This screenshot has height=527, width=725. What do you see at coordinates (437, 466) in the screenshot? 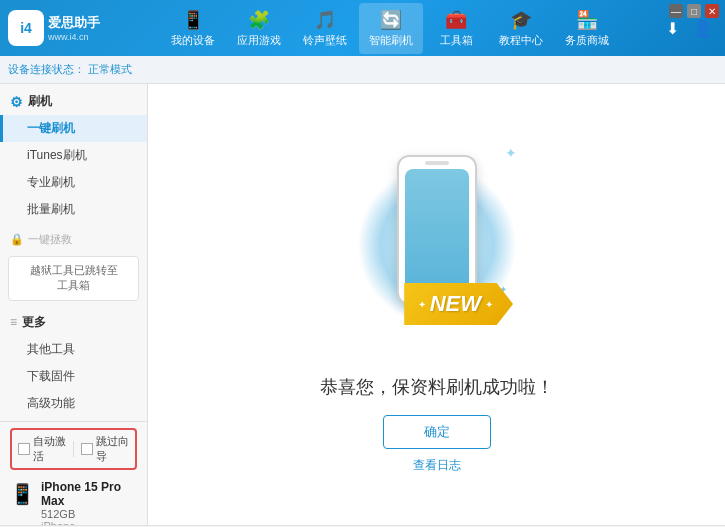
I see `view-log-link: 查看日志` at bounding box center [437, 466].